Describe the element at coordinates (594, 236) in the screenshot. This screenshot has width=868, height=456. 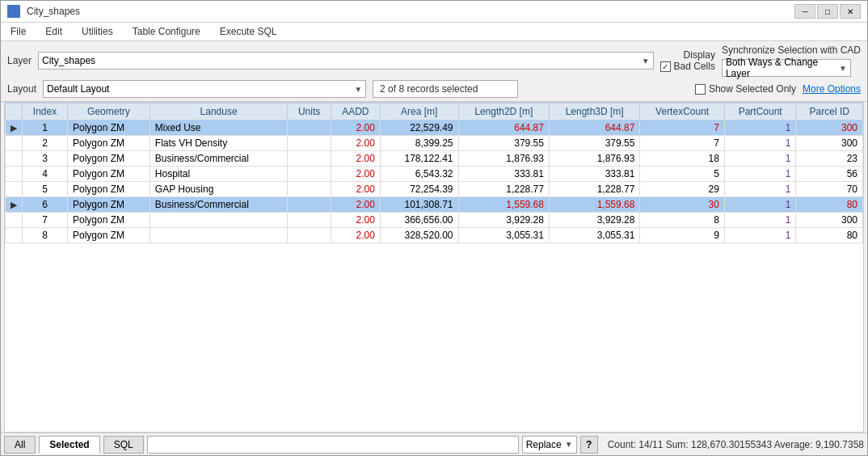
I see `cell-length3d: 3,055.31` at that location.